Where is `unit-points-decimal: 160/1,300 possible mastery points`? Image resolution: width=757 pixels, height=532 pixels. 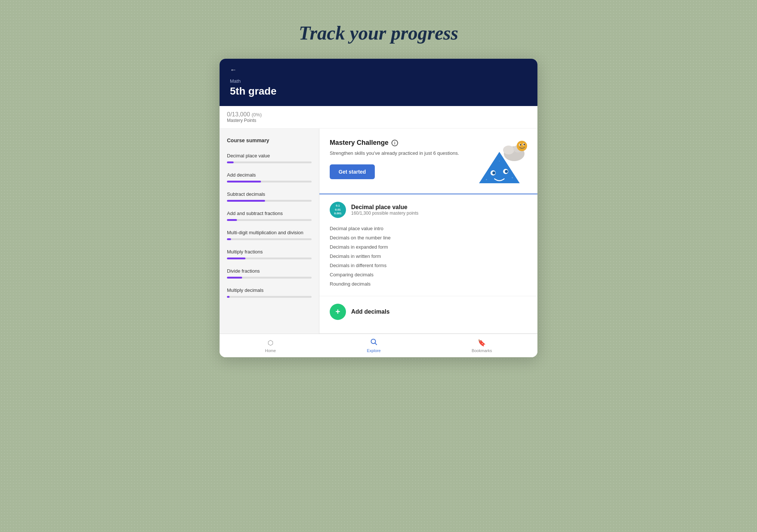
unit-points-decimal: 160/1,300 possible mastery points is located at coordinates (385, 213).